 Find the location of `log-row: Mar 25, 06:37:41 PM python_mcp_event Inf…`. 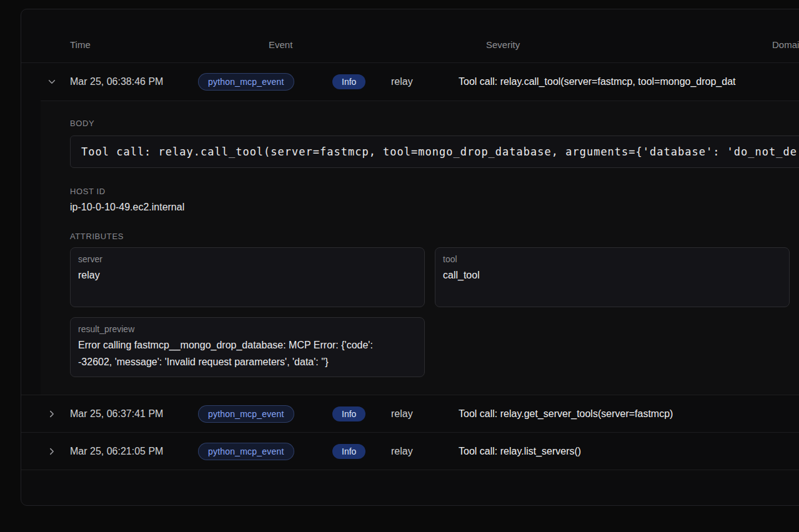

log-row: Mar 25, 06:37:41 PM python_mcp_event Inf… is located at coordinates (410, 413).